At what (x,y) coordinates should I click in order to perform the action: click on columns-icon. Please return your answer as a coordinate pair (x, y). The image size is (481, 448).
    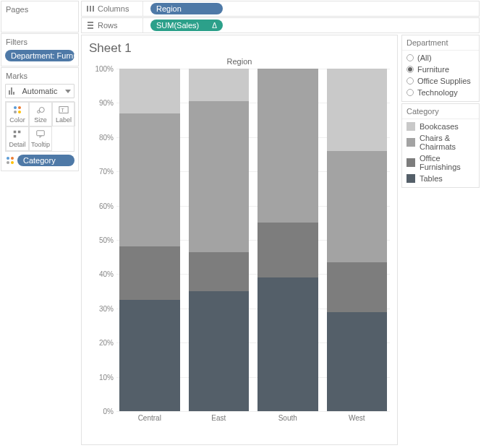
    Looking at the image, I should click on (90, 9).